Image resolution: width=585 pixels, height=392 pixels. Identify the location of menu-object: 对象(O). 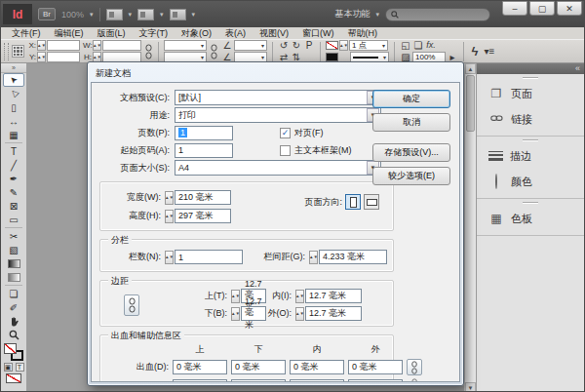
(197, 33).